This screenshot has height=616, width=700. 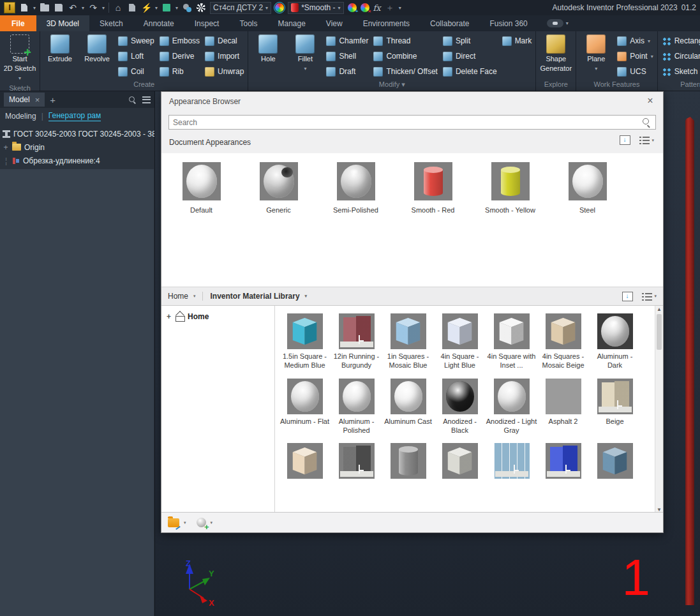 I want to click on shell-button: Shell, so click(x=347, y=56).